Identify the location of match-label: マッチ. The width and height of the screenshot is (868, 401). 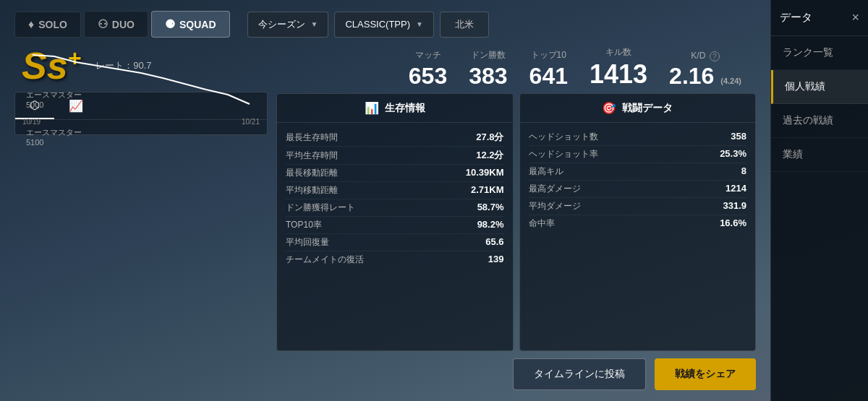
(428, 55).